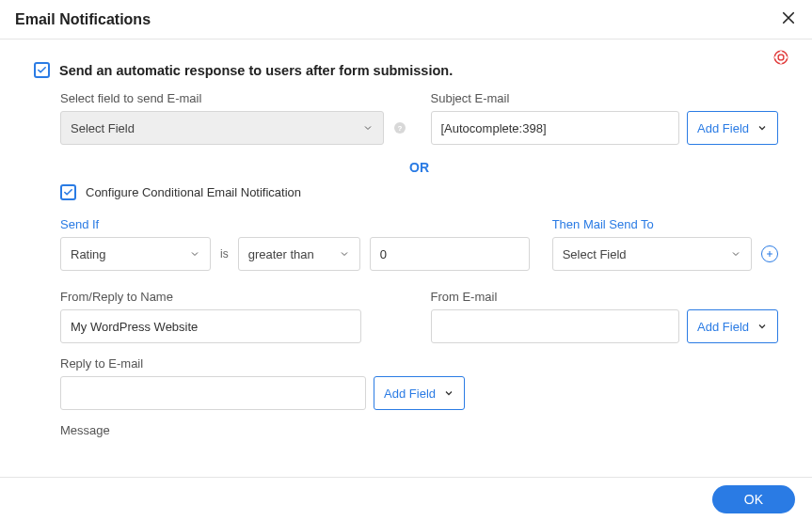  I want to click on reply-email-label: Reply to E-mail, so click(420, 363).